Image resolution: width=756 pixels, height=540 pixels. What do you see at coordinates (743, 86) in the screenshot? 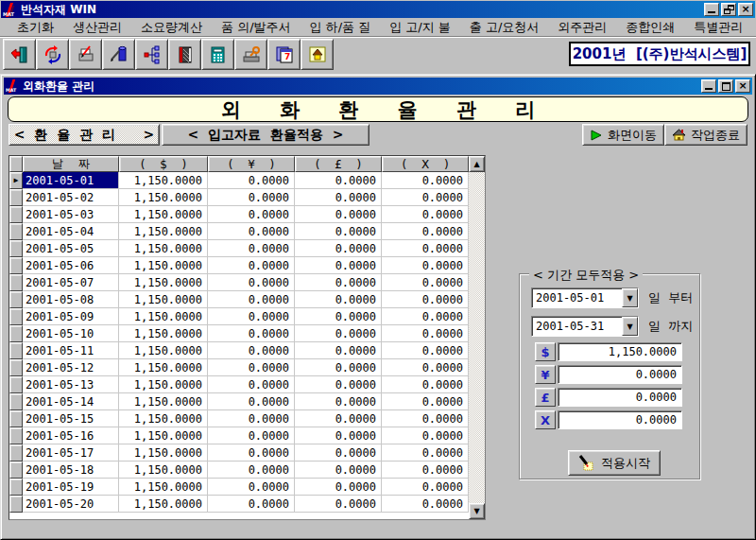
I see `child-close-button: ×` at bounding box center [743, 86].